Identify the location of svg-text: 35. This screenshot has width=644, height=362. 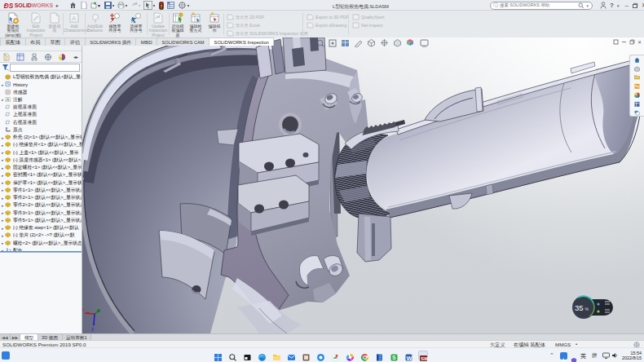
(579, 308).